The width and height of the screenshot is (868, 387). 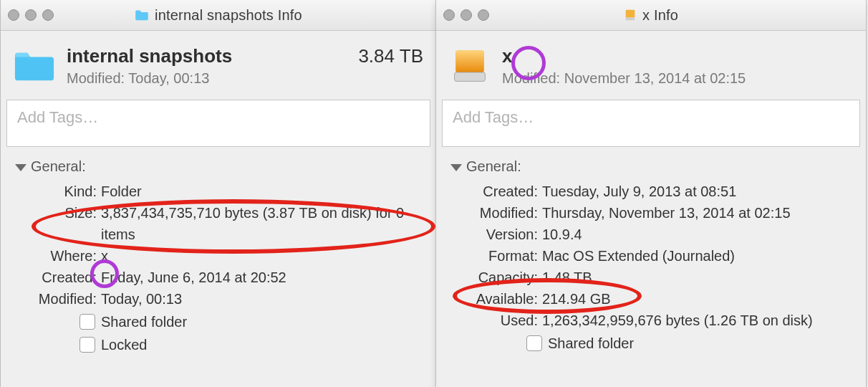 What do you see at coordinates (125, 345) in the screenshot?
I see `locked-label: Locked` at bounding box center [125, 345].